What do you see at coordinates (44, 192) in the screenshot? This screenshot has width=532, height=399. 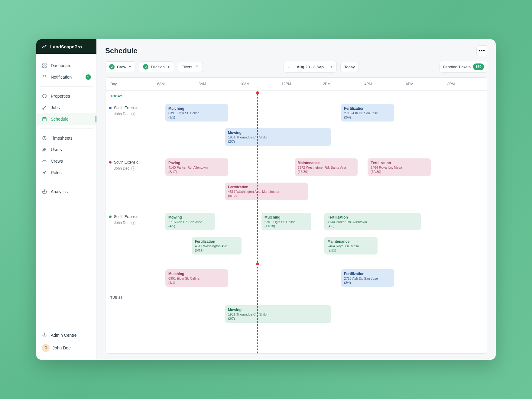 I see `pie-icon` at bounding box center [44, 192].